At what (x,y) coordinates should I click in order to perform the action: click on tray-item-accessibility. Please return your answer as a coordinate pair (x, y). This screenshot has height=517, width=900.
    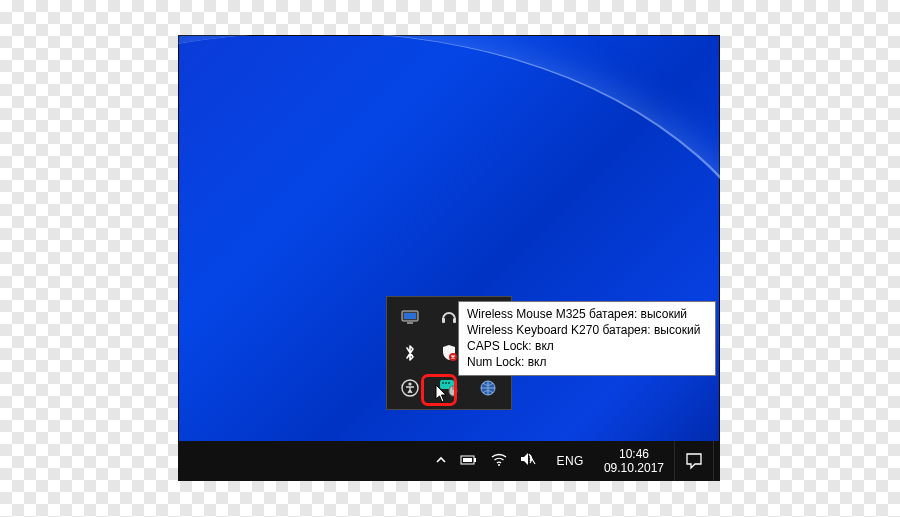
    Looking at the image, I should click on (410, 388).